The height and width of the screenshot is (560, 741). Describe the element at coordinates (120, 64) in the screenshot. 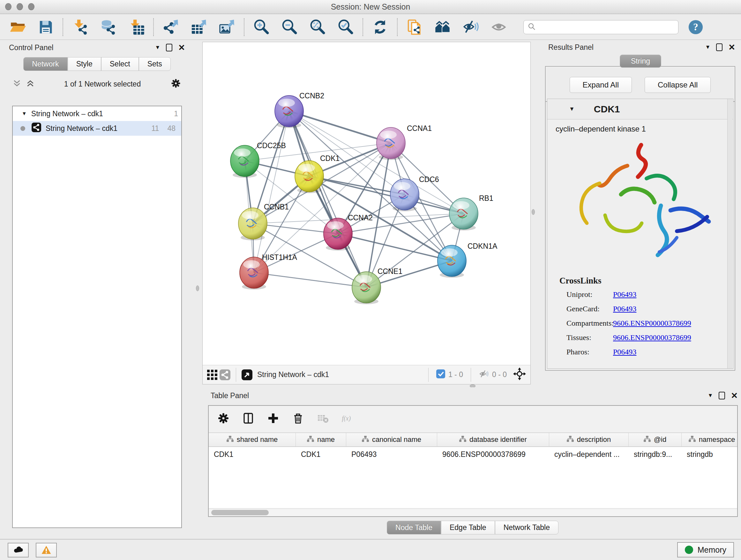

I see `tab-select: Select` at that location.